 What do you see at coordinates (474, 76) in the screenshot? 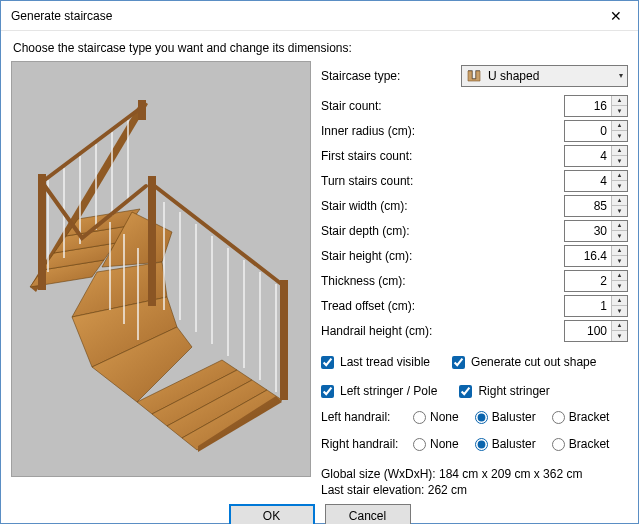
I see `field-staircase-type: Staircase type: U shaped ▾` at bounding box center [474, 76].